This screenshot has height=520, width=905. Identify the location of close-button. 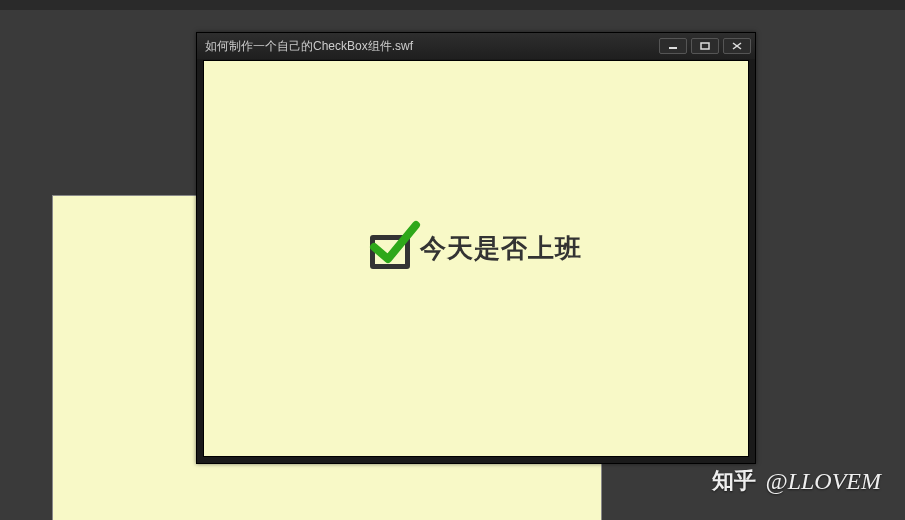
(737, 46).